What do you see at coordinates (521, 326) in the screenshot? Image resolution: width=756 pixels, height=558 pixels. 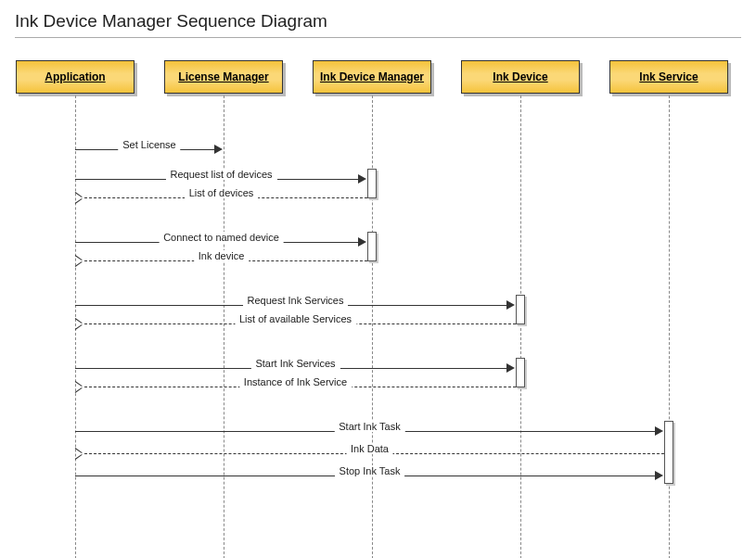 I see `lifeline-ink-device` at bounding box center [521, 326].